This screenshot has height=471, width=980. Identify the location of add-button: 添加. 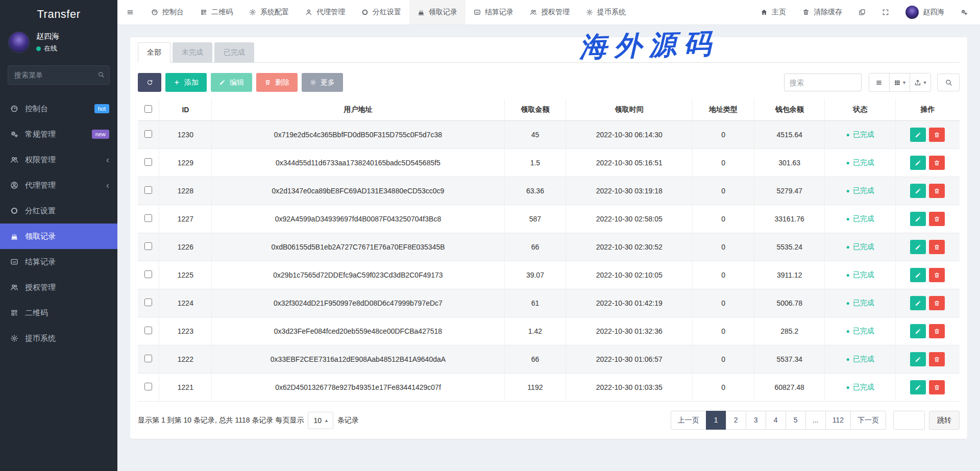
(186, 83).